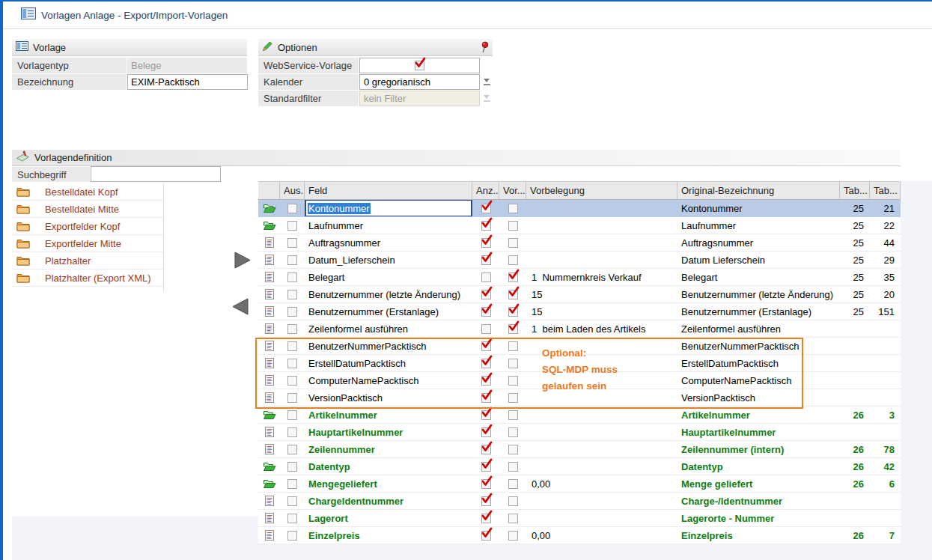 The height and width of the screenshot is (560, 932). I want to click on folder-item: Bestelldatei Kopf, so click(88, 192).